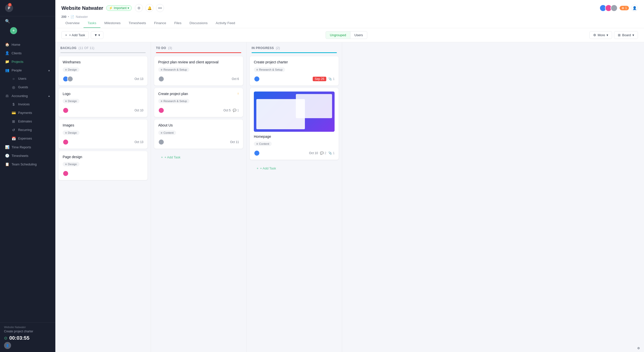  I want to click on users-button: Users, so click(359, 35).